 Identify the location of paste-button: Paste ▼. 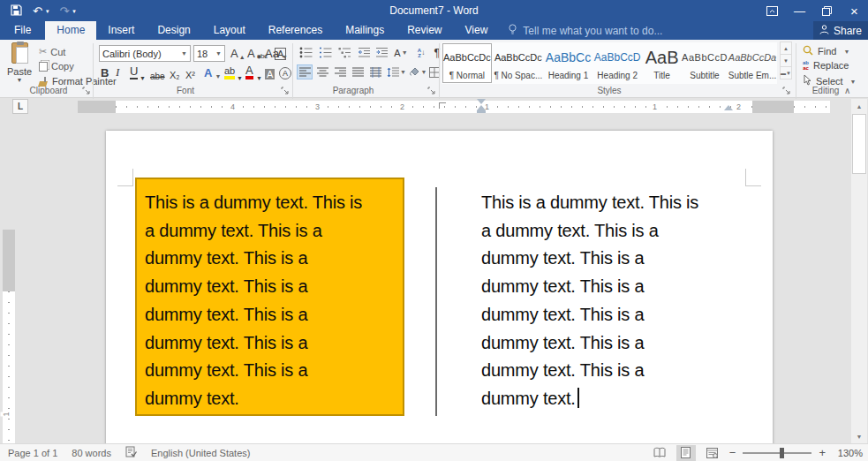
(19, 64).